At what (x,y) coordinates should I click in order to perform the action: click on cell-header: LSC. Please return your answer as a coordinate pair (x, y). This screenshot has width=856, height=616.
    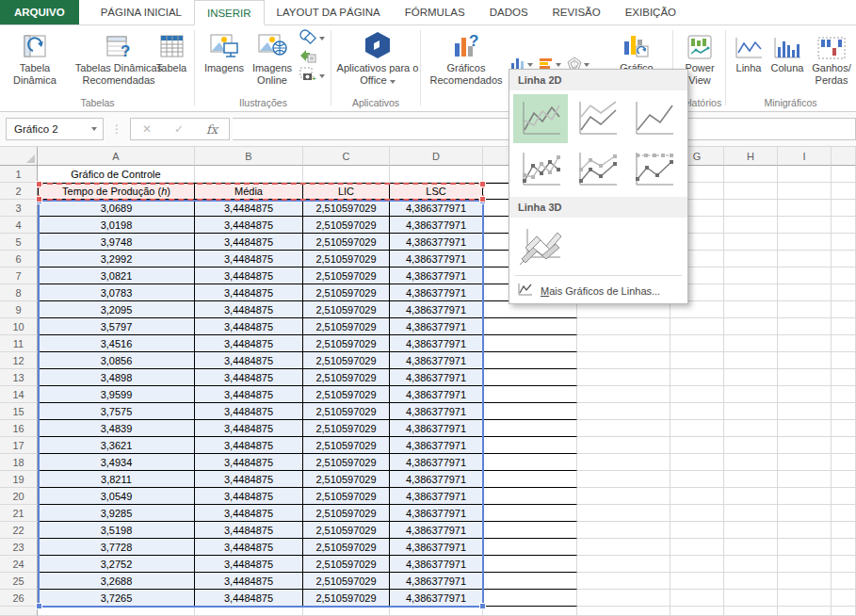
    Looking at the image, I should click on (437, 191).